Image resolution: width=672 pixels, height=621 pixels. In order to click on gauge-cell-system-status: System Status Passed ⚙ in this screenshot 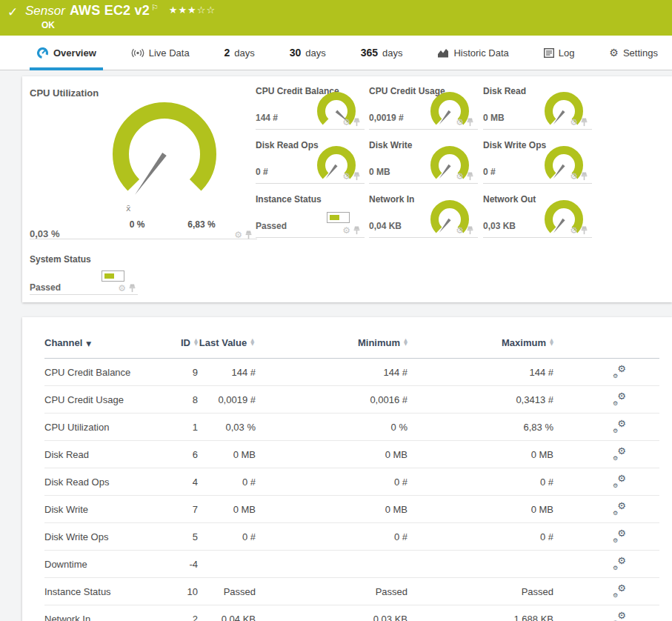, I will do `click(84, 271)`.